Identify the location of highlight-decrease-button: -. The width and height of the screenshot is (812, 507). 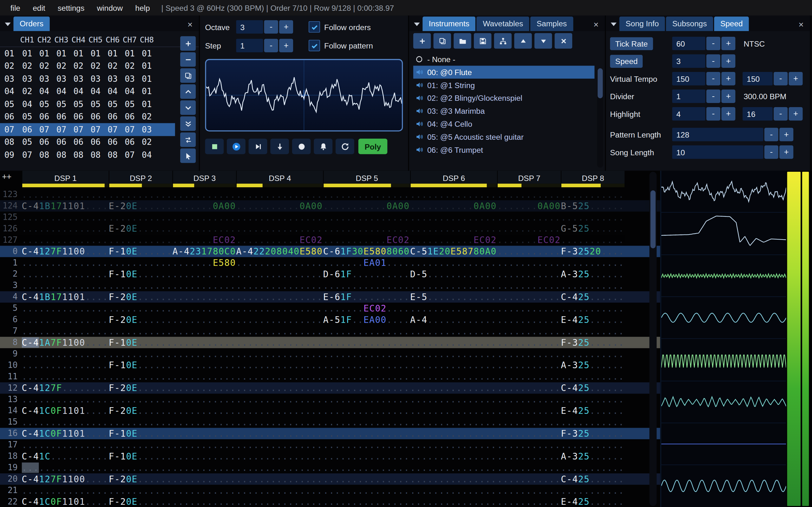
(713, 114).